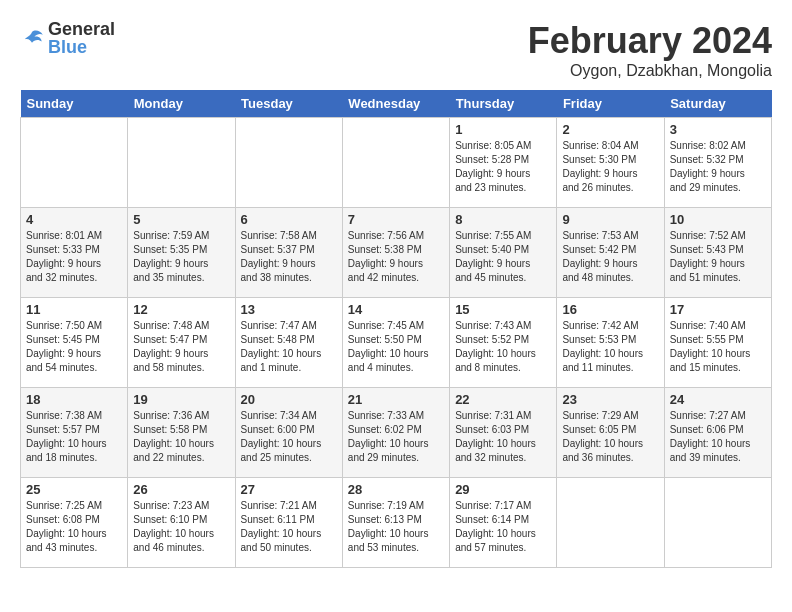 The width and height of the screenshot is (792, 612). Describe the element at coordinates (650, 71) in the screenshot. I see `location: Oygon, Dzabkhan, Mongolia` at that location.